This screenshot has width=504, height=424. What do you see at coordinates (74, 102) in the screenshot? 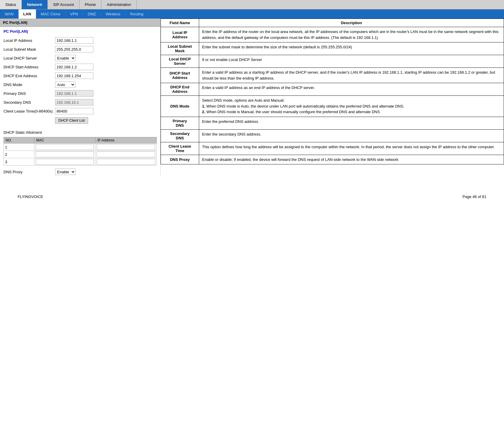
I see `secondary-dns-input` at bounding box center [74, 102].